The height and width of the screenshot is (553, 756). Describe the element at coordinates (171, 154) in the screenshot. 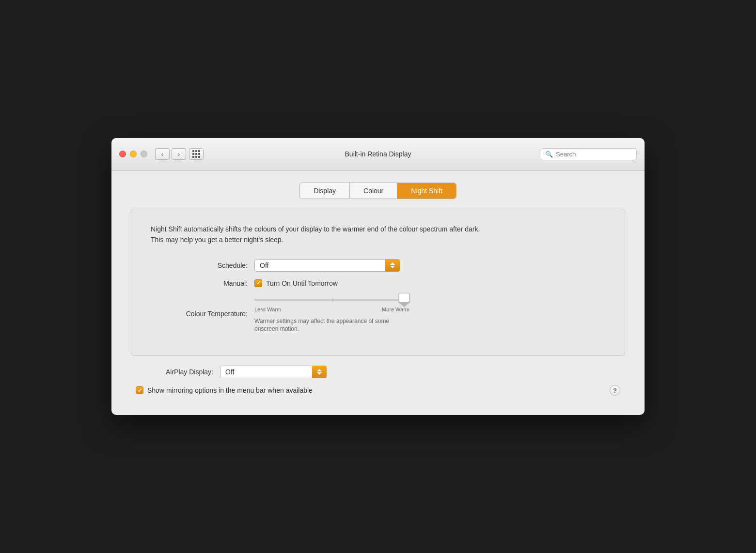

I see `nav-buttons: ‹ ›` at that location.